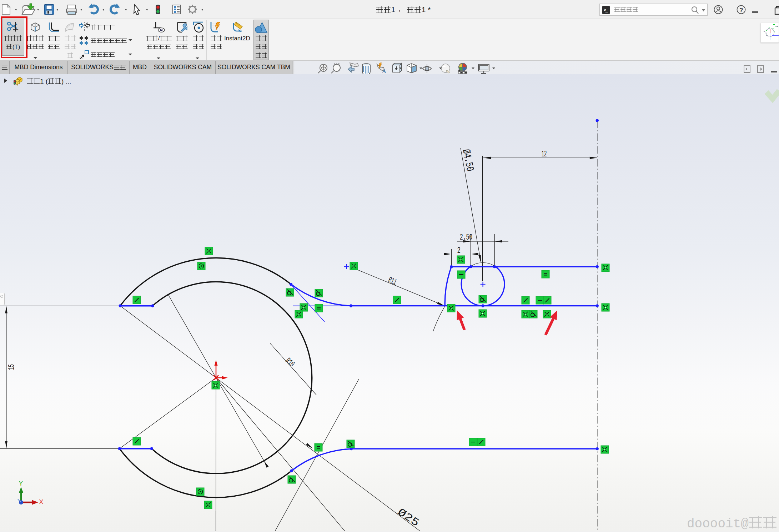 The height and width of the screenshot is (532, 779). I want to click on svg-text: R10, so click(290, 362).